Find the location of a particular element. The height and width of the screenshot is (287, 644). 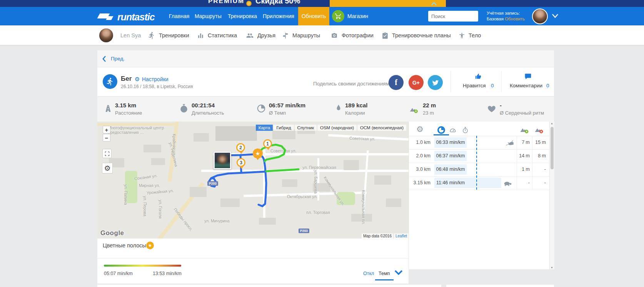

promo-upgrade-button is located at coordinates (388, 3).